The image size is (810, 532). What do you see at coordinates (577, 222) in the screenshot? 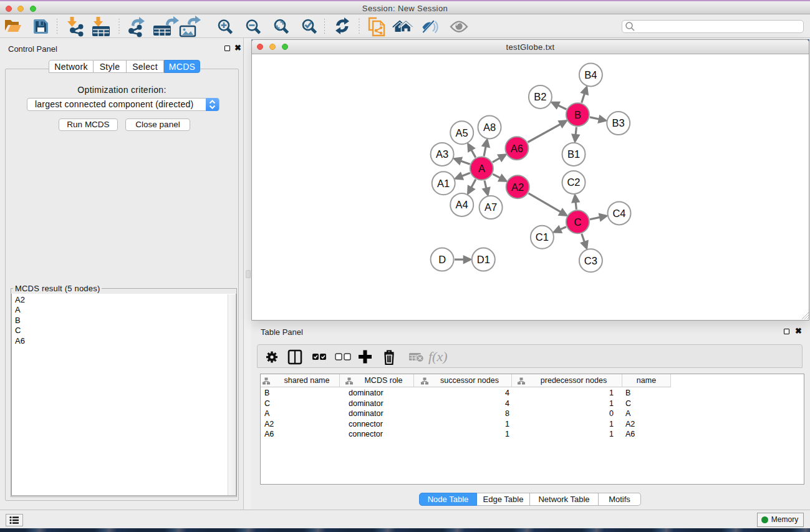
I see `svg-text: C` at bounding box center [577, 222].